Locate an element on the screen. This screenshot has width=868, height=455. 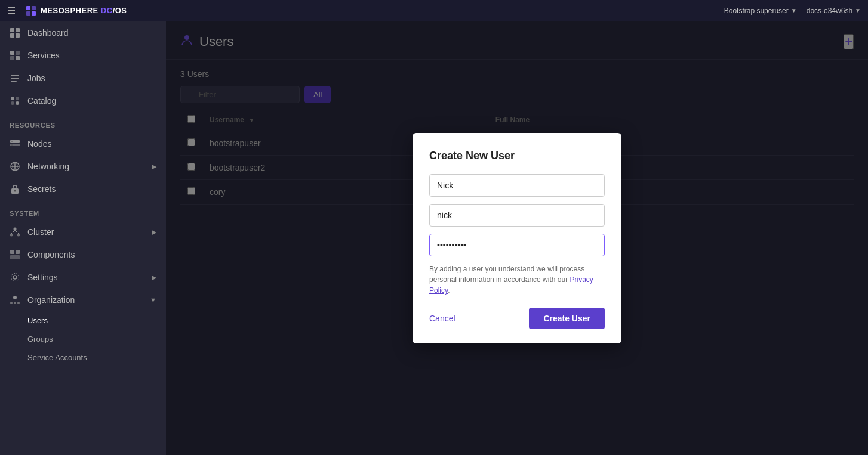
catalog-label: Catalog is located at coordinates (42, 101).